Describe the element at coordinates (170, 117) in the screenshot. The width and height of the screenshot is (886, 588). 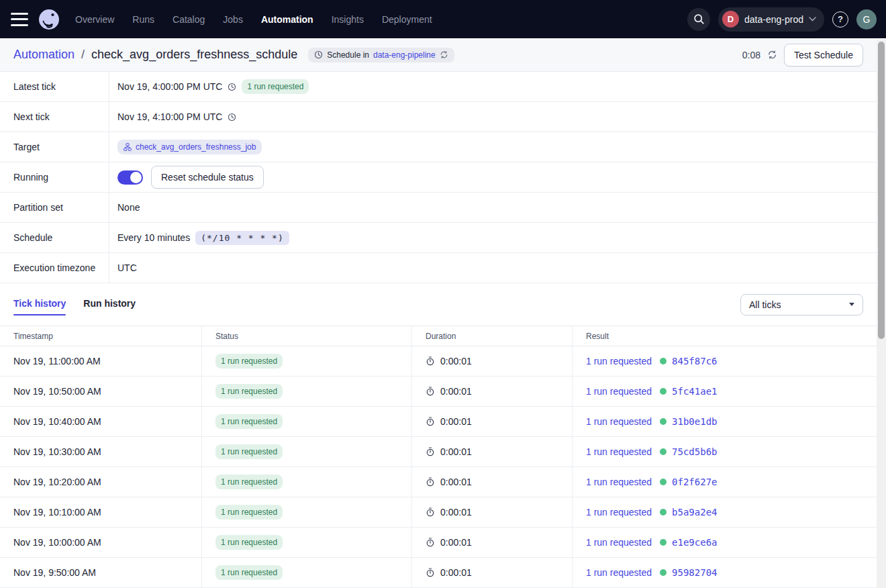
I see `next-tick-value: Nov 19, 4:10:00 PM UTC` at that location.